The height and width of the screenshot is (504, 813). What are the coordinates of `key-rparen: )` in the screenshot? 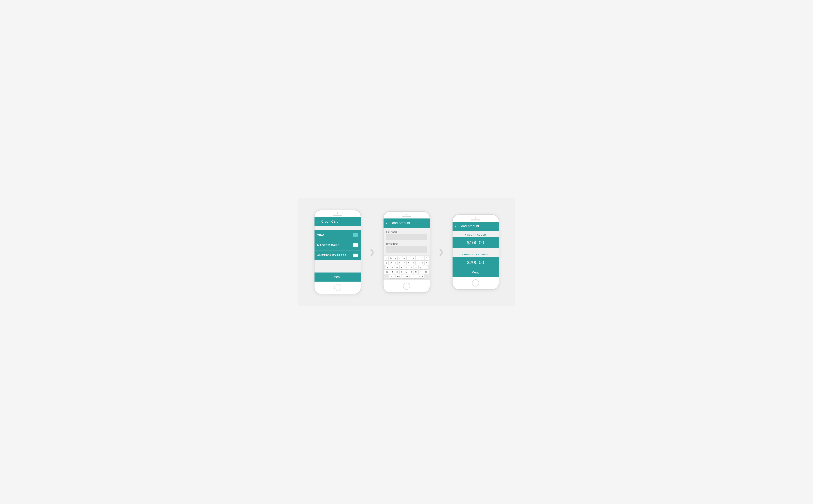 It's located at (427, 258).